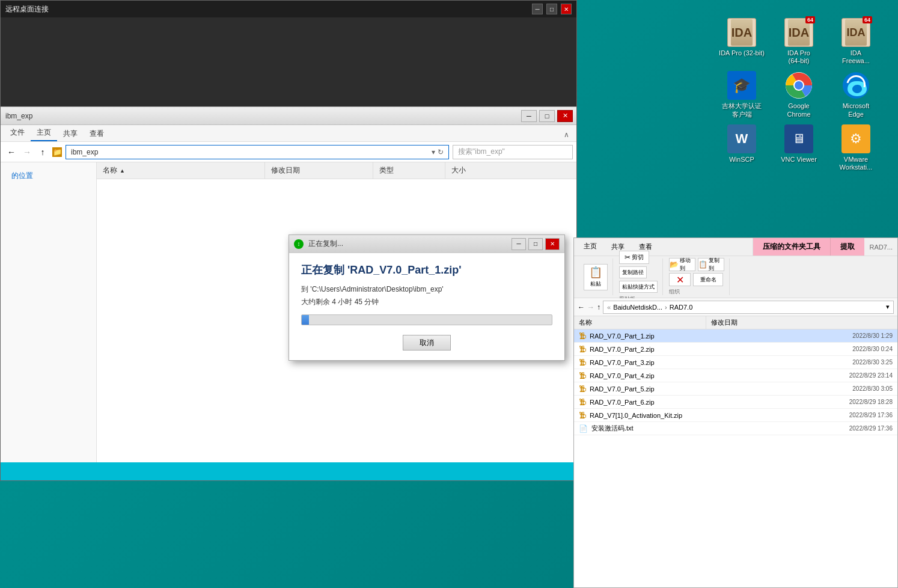 Image resolution: width=898 pixels, height=588 pixels. What do you see at coordinates (70, 133) in the screenshot?
I see `ribbon-tab-share: 共享` at bounding box center [70, 133].